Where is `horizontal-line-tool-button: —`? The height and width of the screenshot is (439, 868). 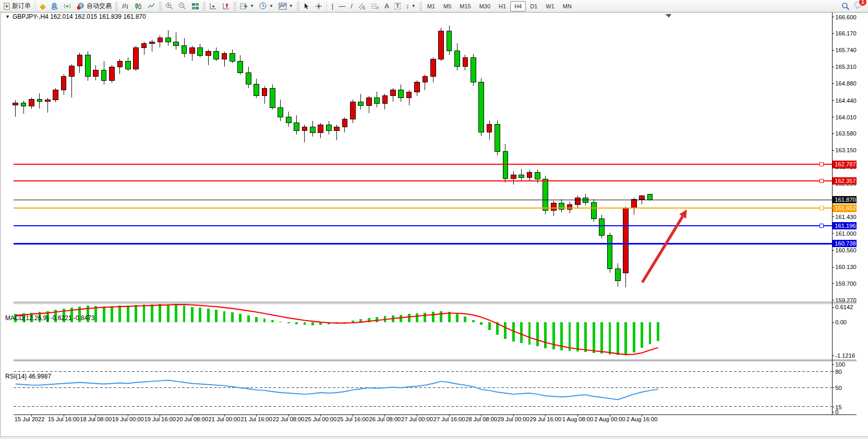 horizontal-line-tool-button: — is located at coordinates (342, 6).